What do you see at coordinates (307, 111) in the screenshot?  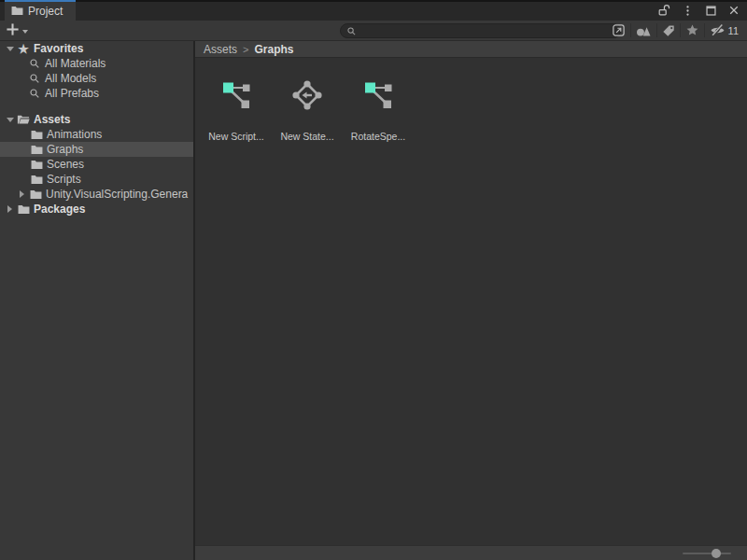 I see `asset-item-new-state: New State...` at bounding box center [307, 111].